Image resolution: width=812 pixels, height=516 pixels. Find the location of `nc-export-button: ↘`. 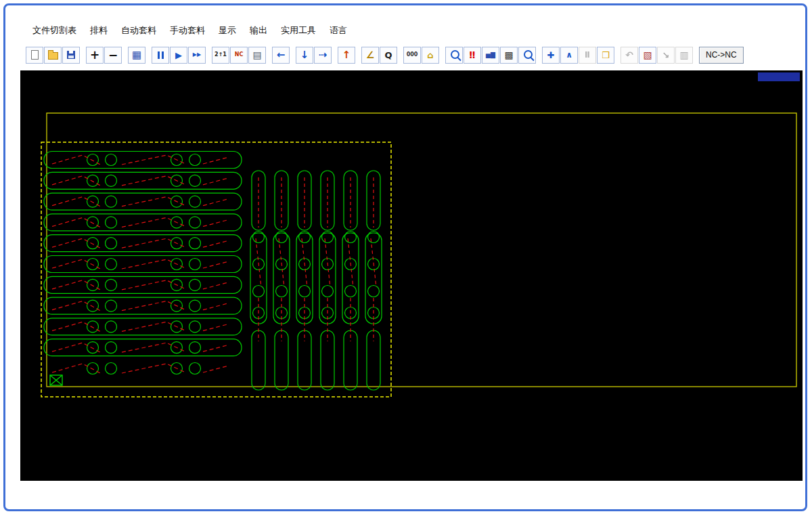

nc-export-button: ↘ is located at coordinates (666, 56).